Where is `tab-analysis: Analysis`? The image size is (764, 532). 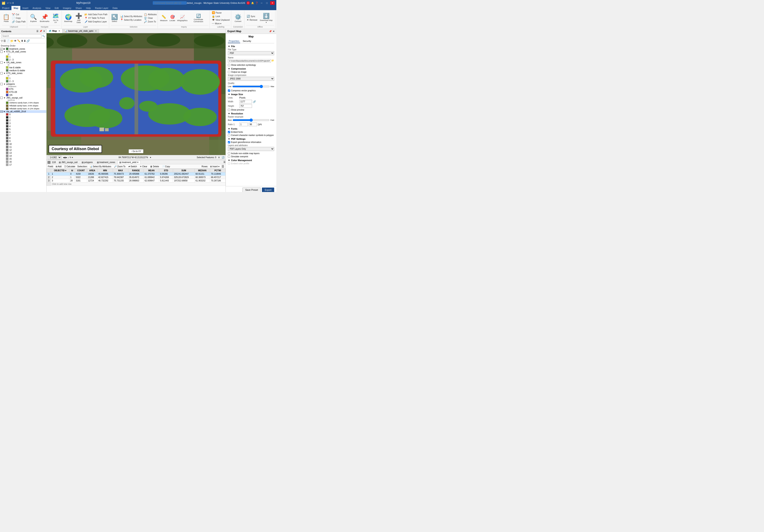
tab-analysis: Analysis is located at coordinates (37, 8).